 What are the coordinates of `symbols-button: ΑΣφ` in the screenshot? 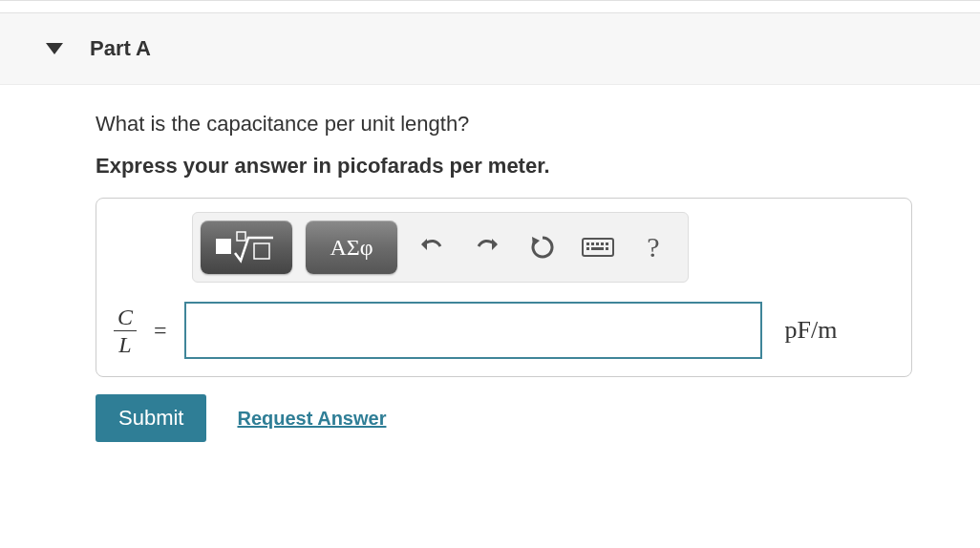 It's located at (352, 247).